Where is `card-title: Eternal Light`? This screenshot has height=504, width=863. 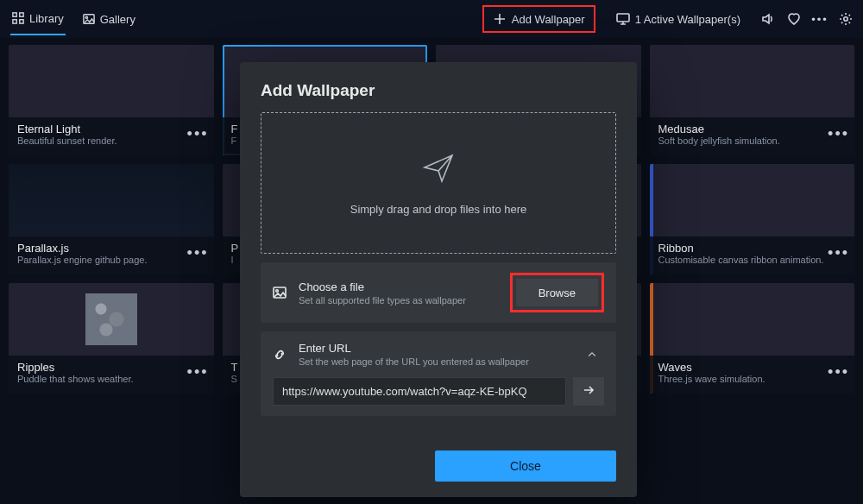
card-title: Eternal Light is located at coordinates (111, 129).